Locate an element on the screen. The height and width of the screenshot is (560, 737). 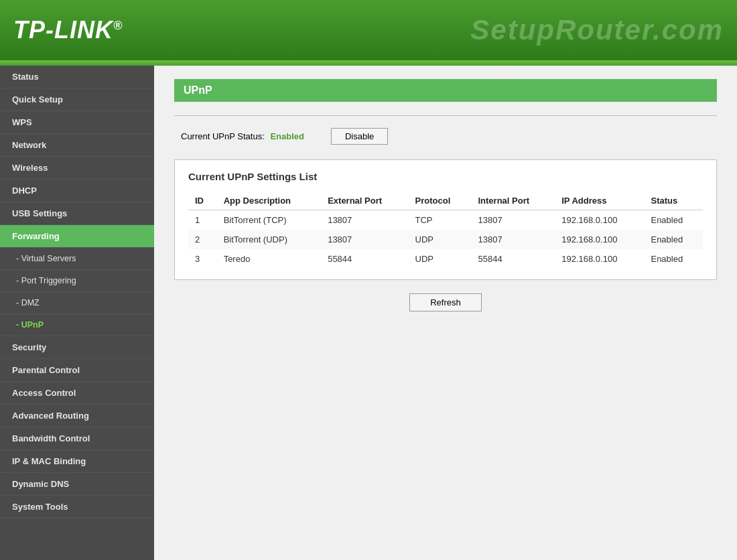
col-id: ID is located at coordinates (202, 201).